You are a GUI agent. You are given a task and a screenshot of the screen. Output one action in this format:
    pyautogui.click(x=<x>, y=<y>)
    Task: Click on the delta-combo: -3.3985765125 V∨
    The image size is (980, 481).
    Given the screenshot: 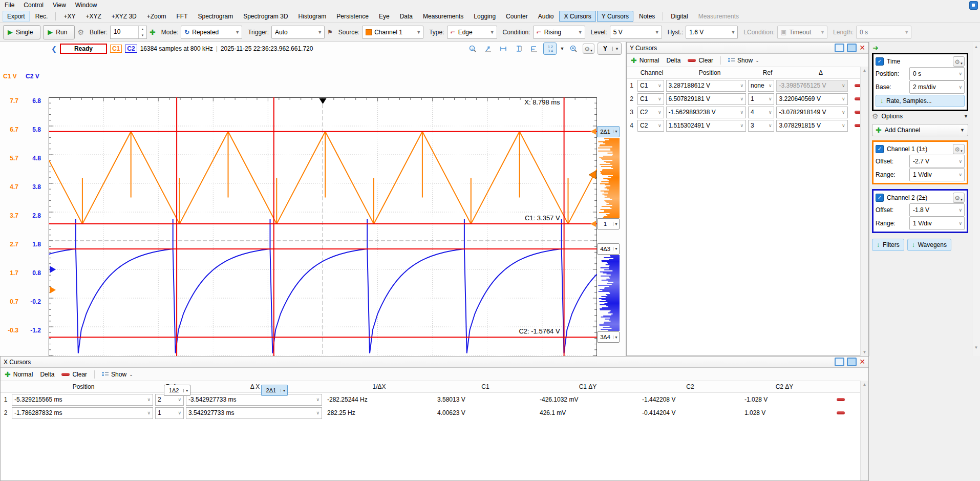 What is the action you would take?
    pyautogui.click(x=812, y=86)
    